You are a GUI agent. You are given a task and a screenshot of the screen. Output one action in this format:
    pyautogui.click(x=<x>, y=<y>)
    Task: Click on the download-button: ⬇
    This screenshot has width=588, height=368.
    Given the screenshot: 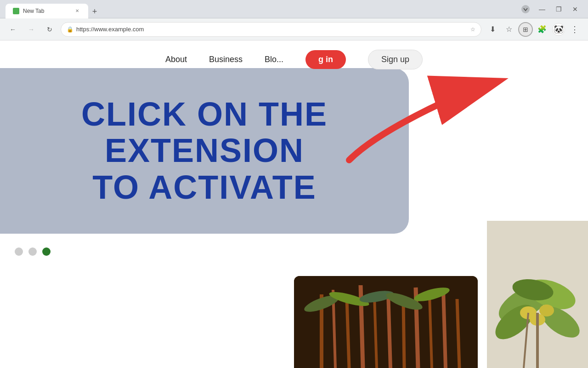 What is the action you would take?
    pyautogui.click(x=492, y=29)
    